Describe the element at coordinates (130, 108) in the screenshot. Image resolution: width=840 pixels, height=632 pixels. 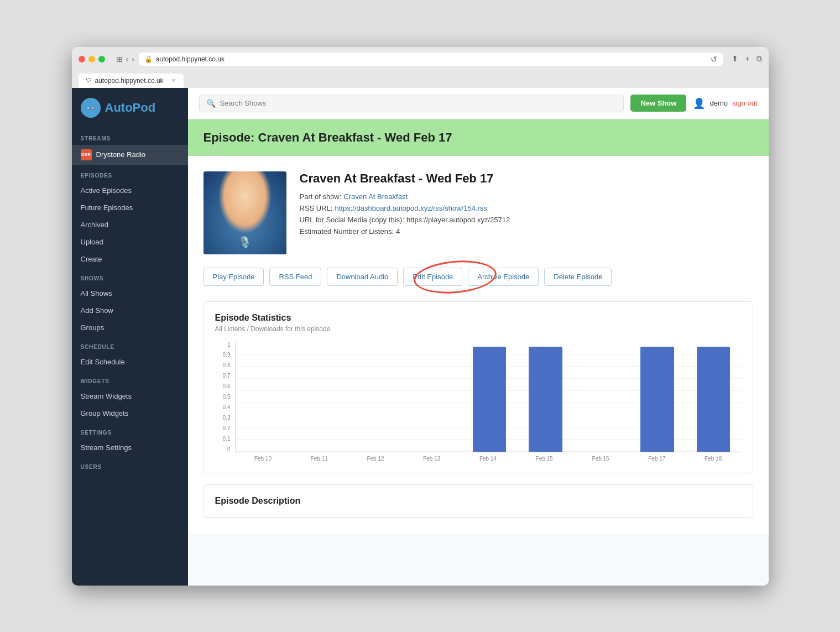
I see `sidebar-logo: 👓 AutoPod` at that location.